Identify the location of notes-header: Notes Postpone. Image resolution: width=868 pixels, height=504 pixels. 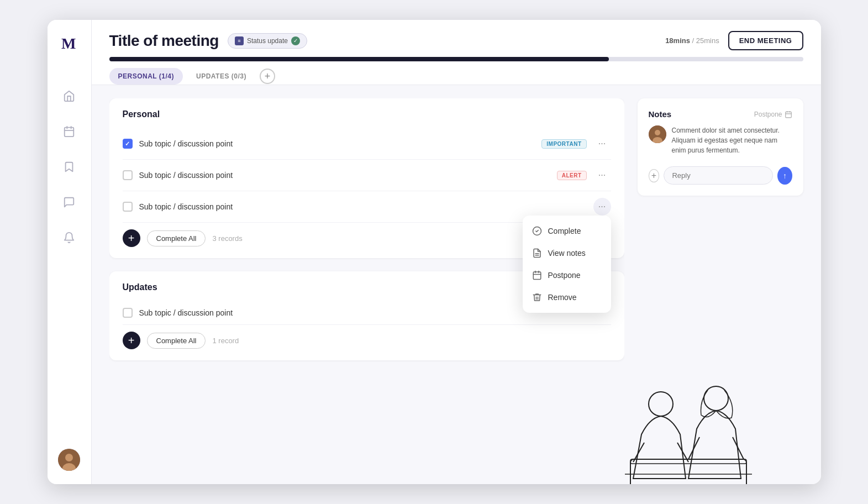
(720, 114).